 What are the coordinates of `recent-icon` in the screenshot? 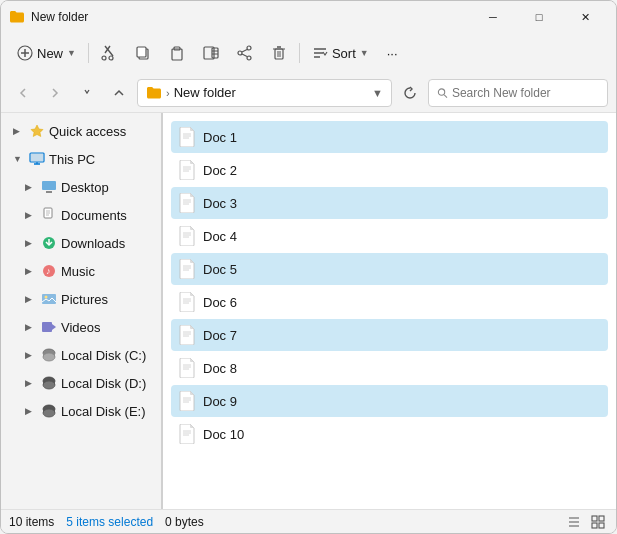 It's located at (87, 93).